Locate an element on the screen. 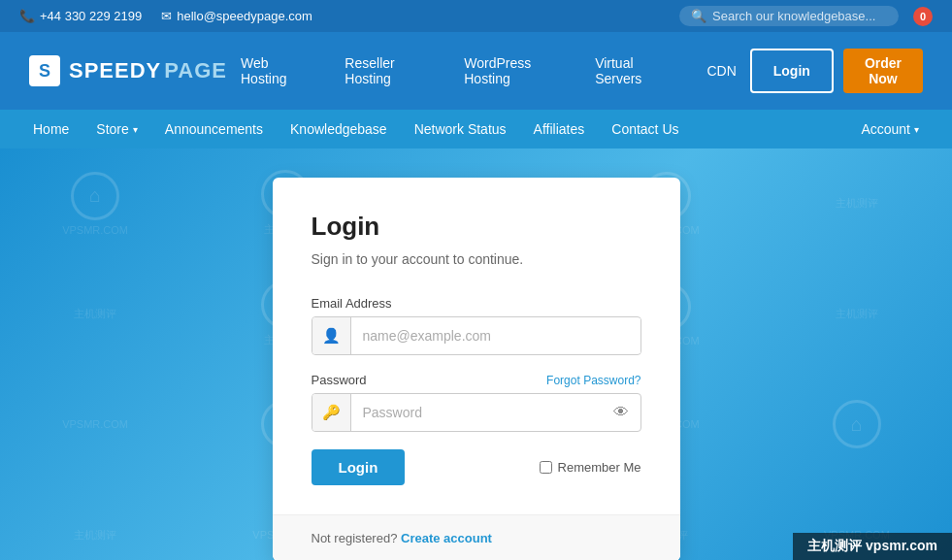 The height and width of the screenshot is (560, 952). password-form-group: Password Forgot Password? 🔑 👁 is located at coordinates (476, 402).